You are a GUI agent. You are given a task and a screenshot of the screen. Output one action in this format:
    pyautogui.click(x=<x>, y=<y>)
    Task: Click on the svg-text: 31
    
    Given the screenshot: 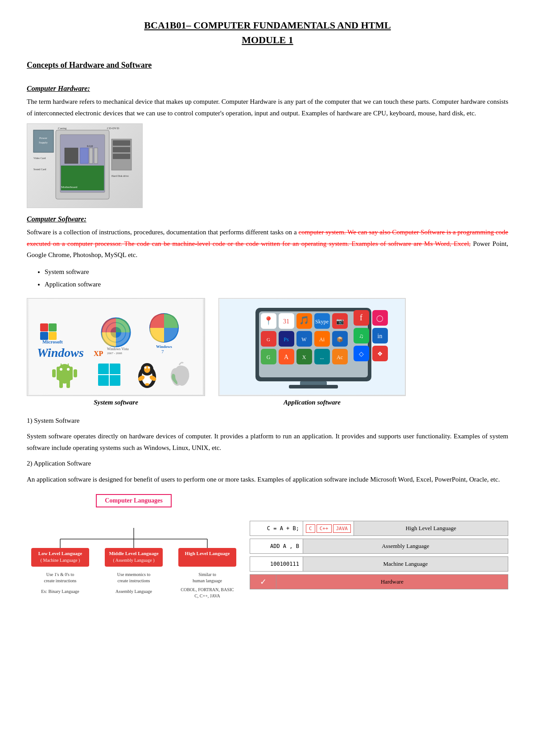 What is the action you would take?
    pyautogui.click(x=286, y=322)
    